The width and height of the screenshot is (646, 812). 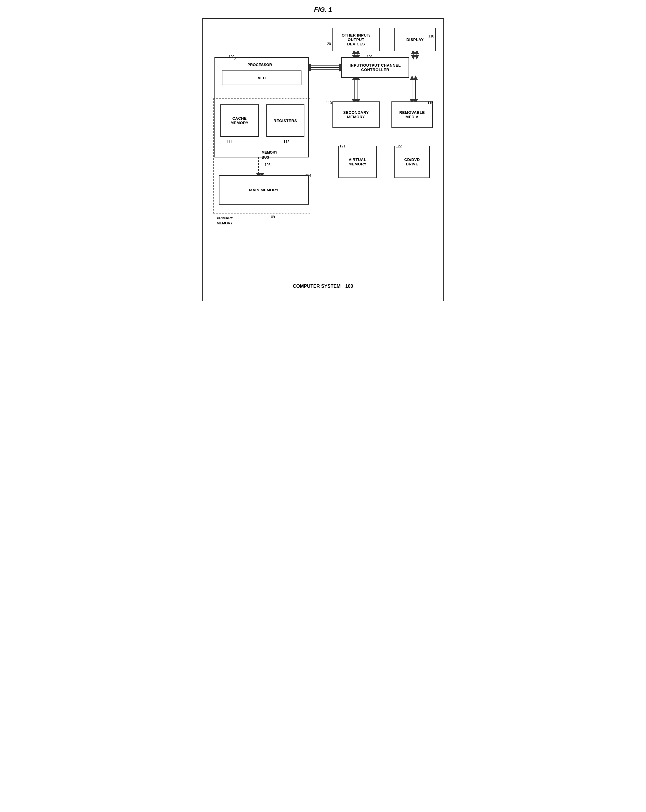 I want to click on virtual-memory-box: VIRTUAL MEMORY, so click(x=357, y=162).